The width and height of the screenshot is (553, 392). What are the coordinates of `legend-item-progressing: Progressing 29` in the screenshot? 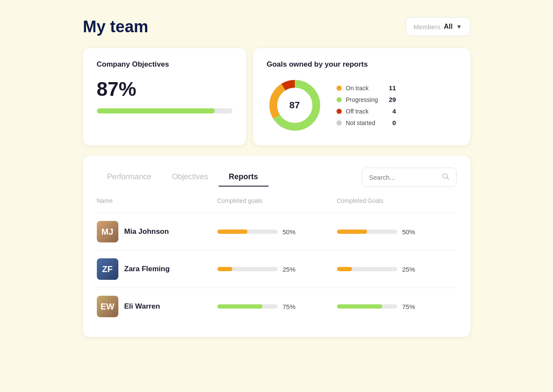 It's located at (367, 100).